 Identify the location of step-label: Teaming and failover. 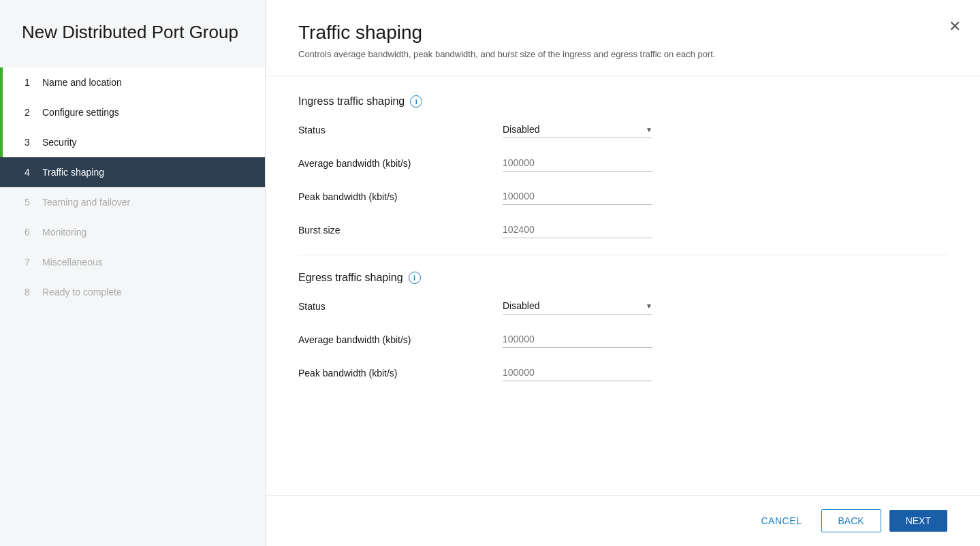
(86, 202).